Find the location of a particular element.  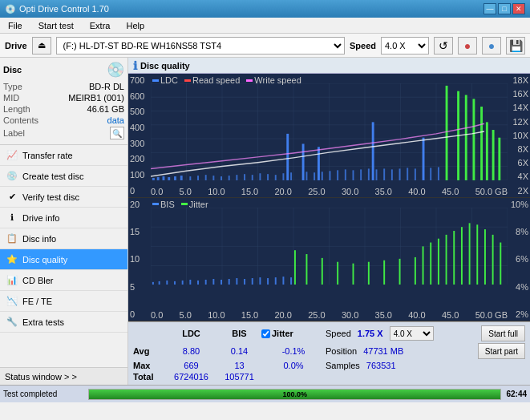

sidebar-item-label-transfer: Transfer rate is located at coordinates (48, 155).